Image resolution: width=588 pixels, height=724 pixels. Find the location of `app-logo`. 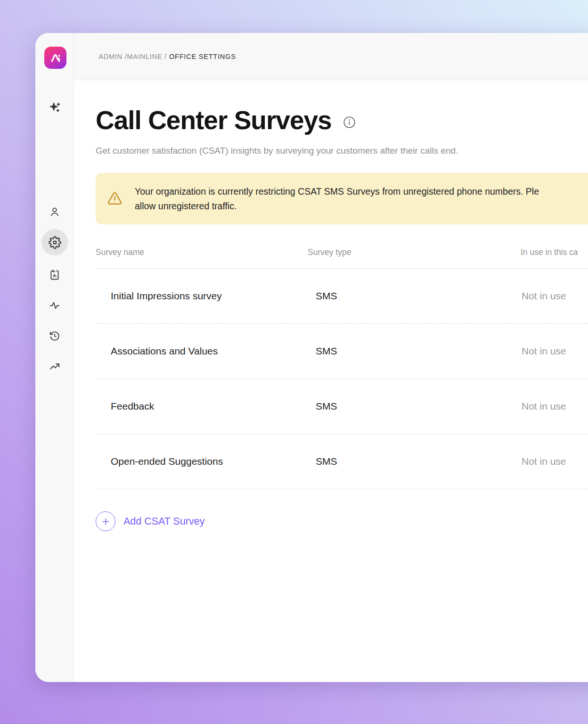

app-logo is located at coordinates (56, 58).